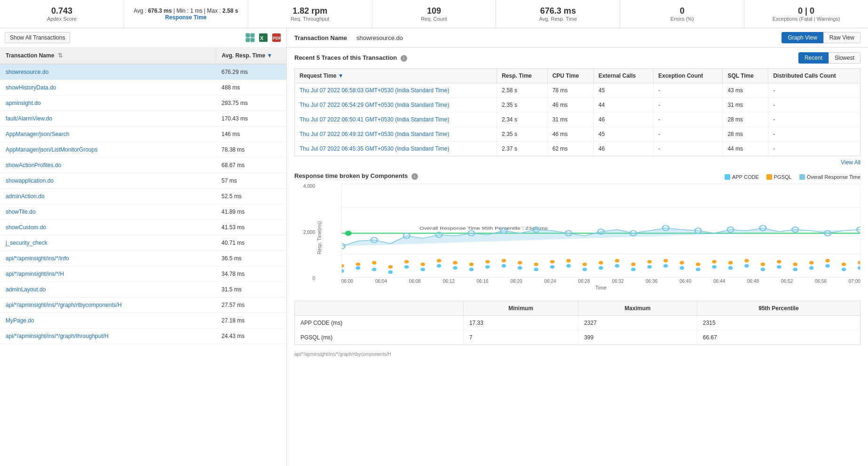 This screenshot has width=868, height=466. I want to click on table-row: AppManager/json/ListMonitorGroups 78.38 …, so click(143, 150).